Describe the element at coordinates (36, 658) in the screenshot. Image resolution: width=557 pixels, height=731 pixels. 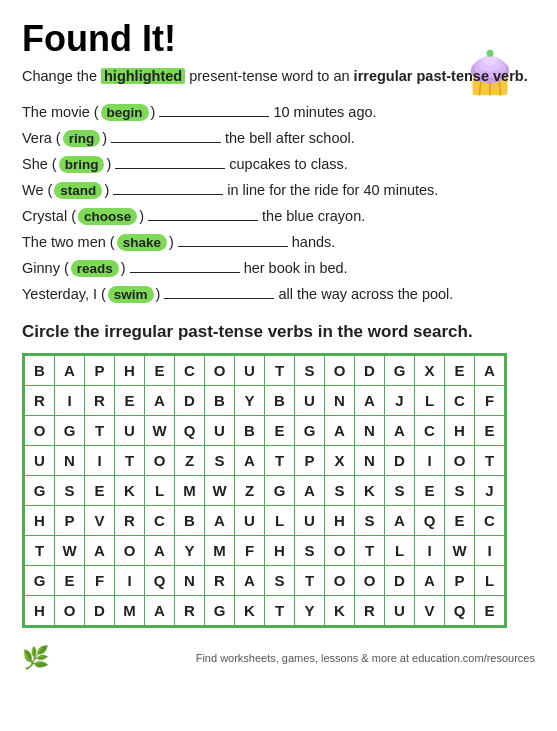
I see `footer-logo: 🌿` at that location.